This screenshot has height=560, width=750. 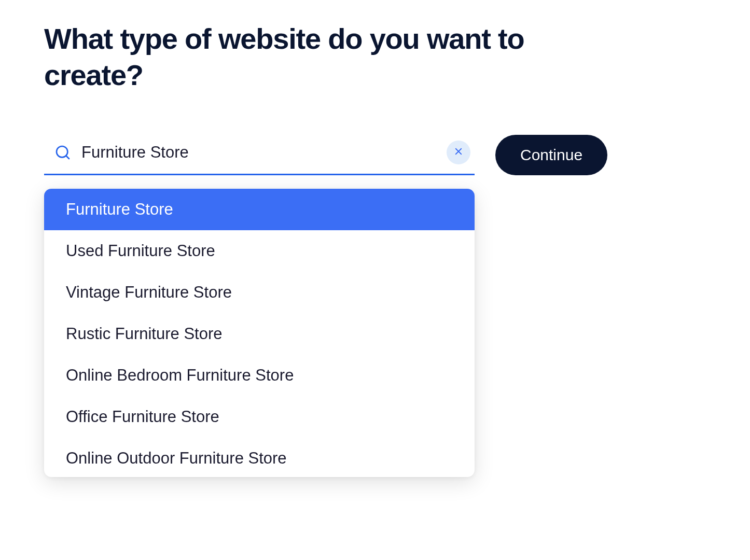 I want to click on dropdown-option: Used Furniture Store, so click(x=259, y=251).